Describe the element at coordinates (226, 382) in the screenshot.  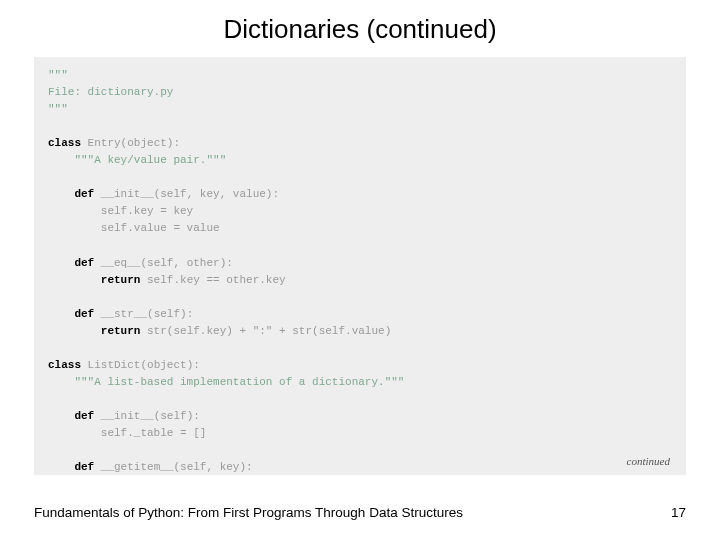
I see `code-line: """A list-based implementation of a dict…` at that location.